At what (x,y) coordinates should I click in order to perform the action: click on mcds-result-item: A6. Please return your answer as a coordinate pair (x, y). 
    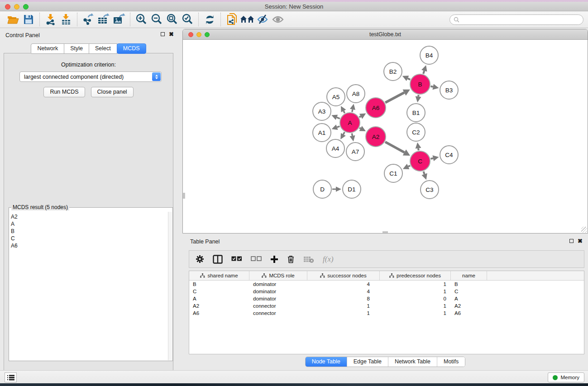
    Looking at the image, I should click on (90, 246).